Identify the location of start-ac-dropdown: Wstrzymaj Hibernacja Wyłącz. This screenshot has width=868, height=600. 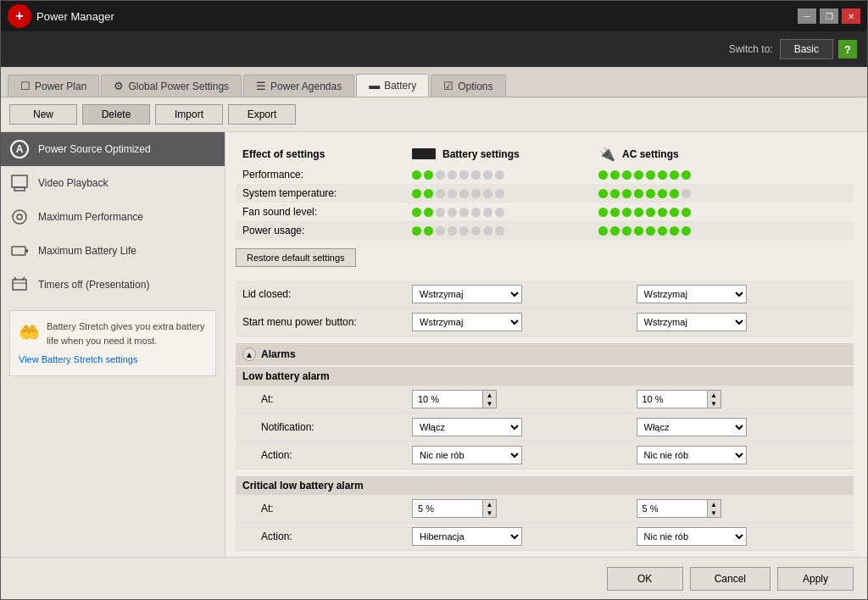
(692, 322).